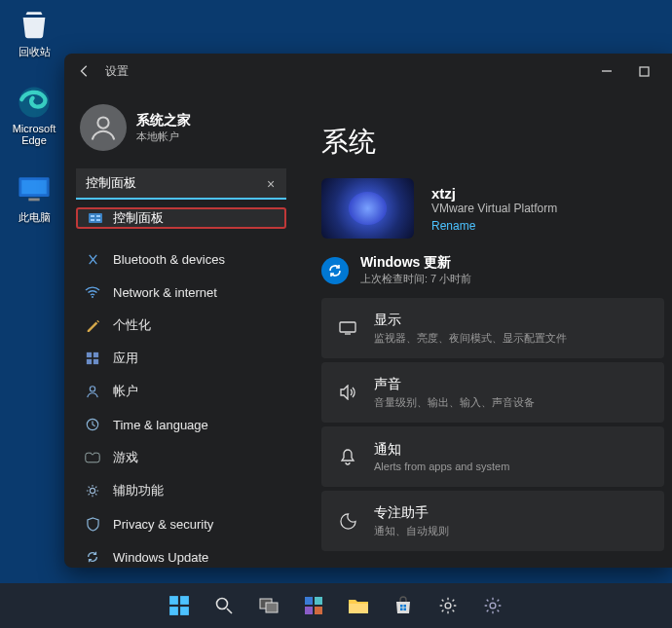 This screenshot has width=672, height=628. Describe the element at coordinates (181, 491) in the screenshot. I see `nav-item: 辅助功能` at that location.